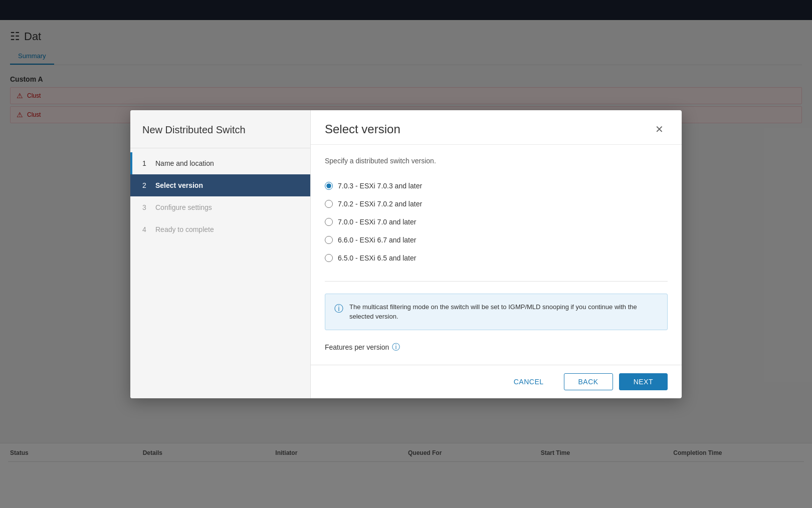 The image size is (812, 508). I want to click on step-3-label: Configure settings, so click(183, 207).